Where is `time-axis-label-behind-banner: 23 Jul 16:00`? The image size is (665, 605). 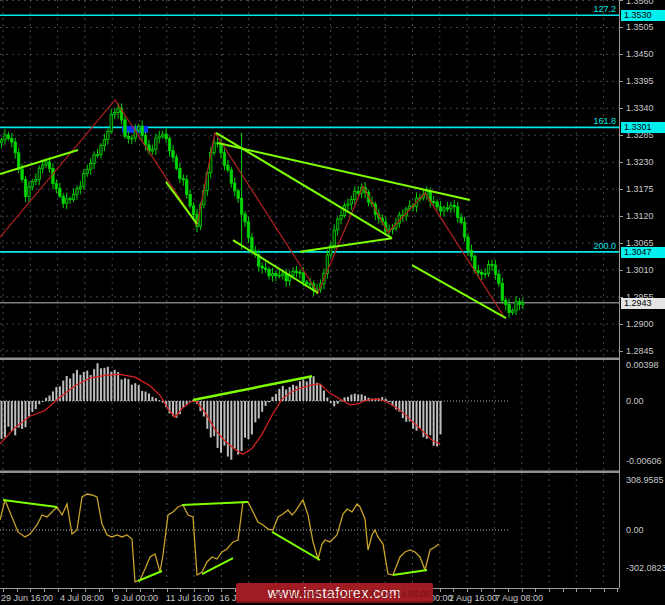
time-axis-label-behind-banner: 23 Jul 16:00 is located at coordinates (352, 594).